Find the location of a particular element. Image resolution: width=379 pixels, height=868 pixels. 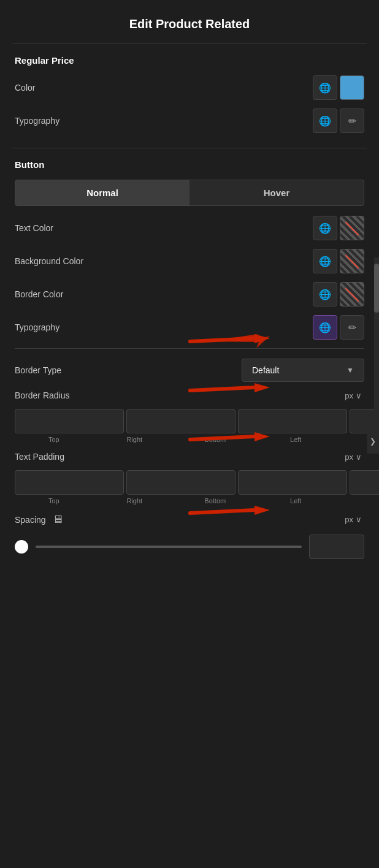

top-label: Top is located at coordinates (54, 440).